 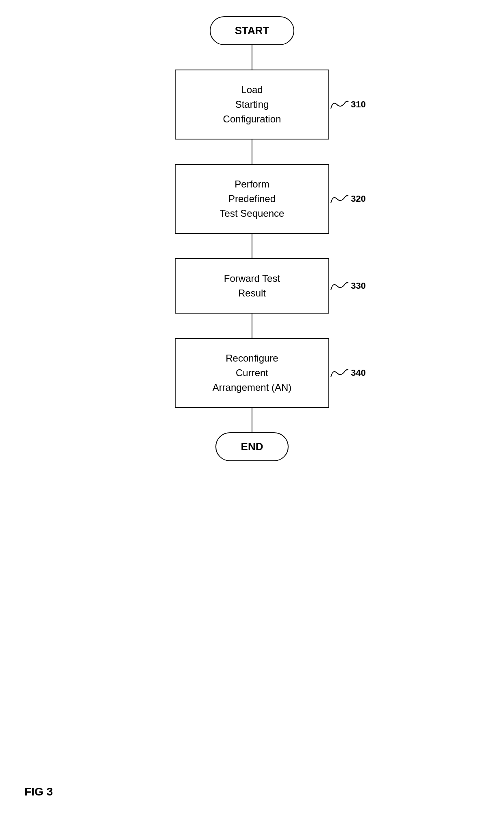 What do you see at coordinates (347, 373) in the screenshot?
I see `step340-ref: 340` at bounding box center [347, 373].